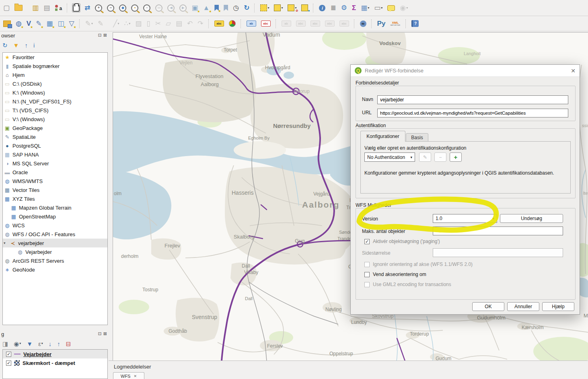 This screenshot has width=588, height=379. What do you see at coordinates (19, 8) in the screenshot?
I see `project-open-button` at bounding box center [19, 8].